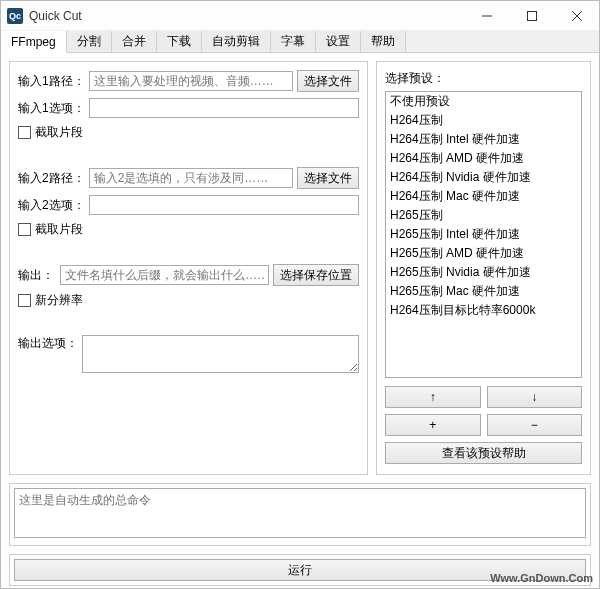  Describe the element at coordinates (484, 453) in the screenshot. I see `preset-help-button: 查看该预设帮助` at that location.